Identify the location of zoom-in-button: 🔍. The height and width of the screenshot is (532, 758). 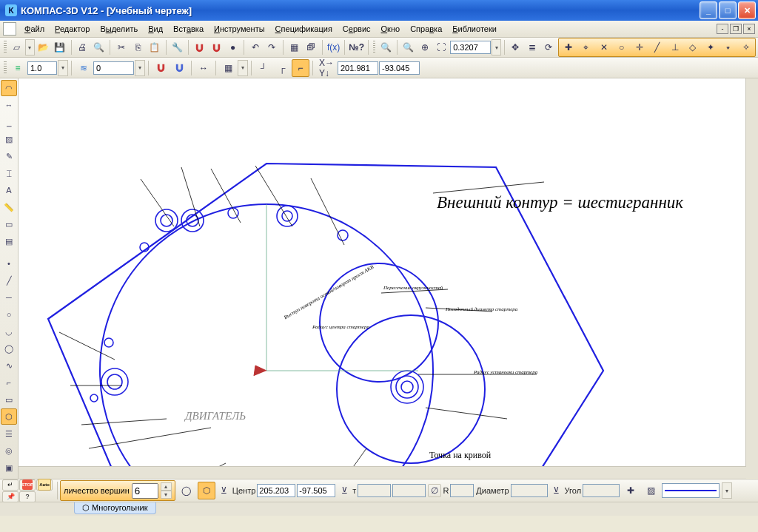
(385, 47).